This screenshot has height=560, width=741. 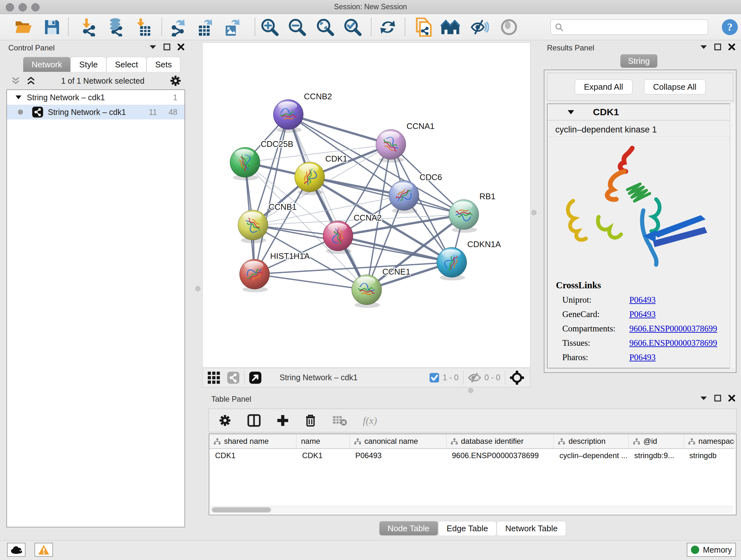 What do you see at coordinates (405, 142) in the screenshot?
I see `network-node-CCNA1: CCNA1` at bounding box center [405, 142].